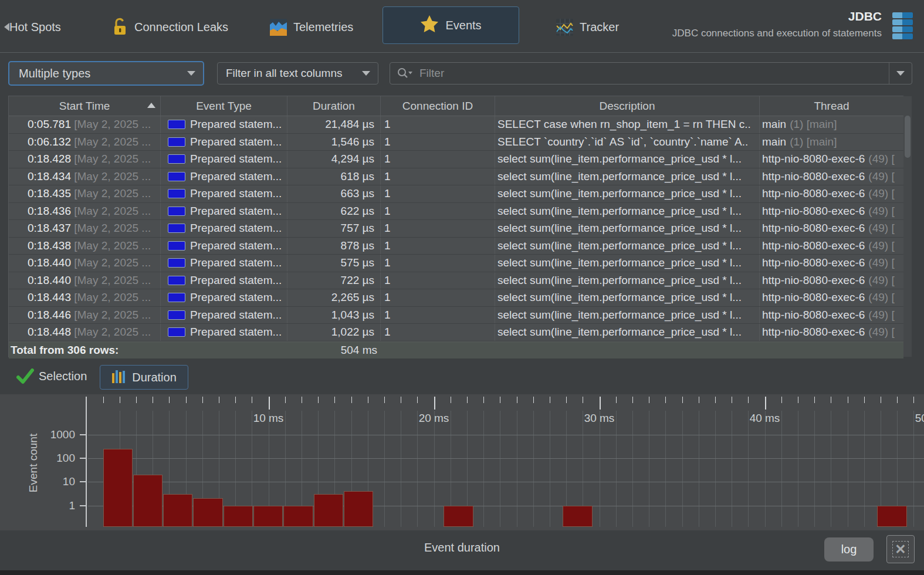  What do you see at coordinates (774, 142) in the screenshot?
I see `thread-name: main` at bounding box center [774, 142].